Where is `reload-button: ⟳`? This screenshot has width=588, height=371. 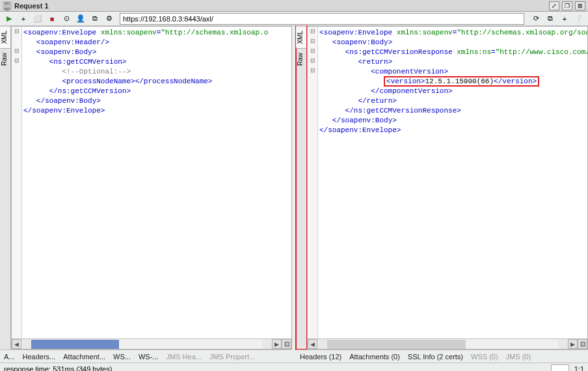
reload-button: ⟳ is located at coordinates (536, 19).